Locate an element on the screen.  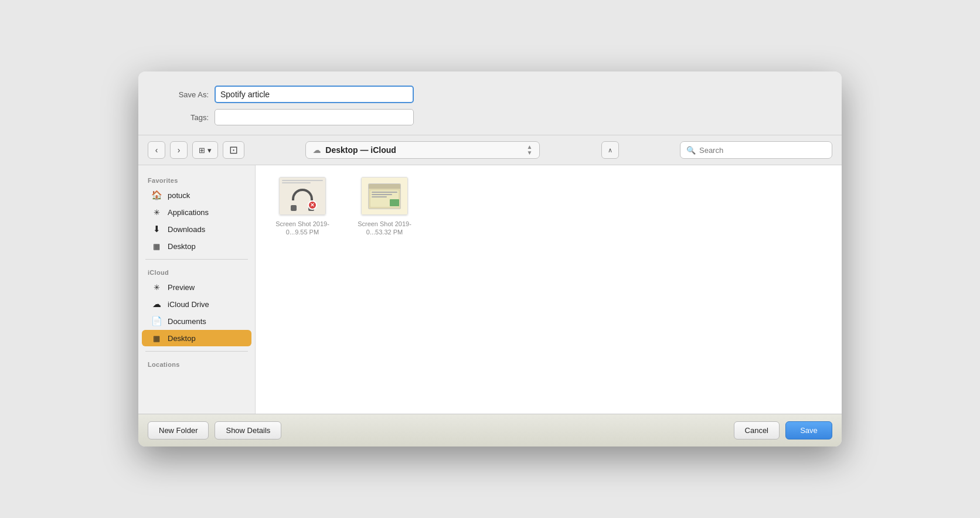
sidebar-item-desktop-fav: ▦ Desktop is located at coordinates (197, 246).